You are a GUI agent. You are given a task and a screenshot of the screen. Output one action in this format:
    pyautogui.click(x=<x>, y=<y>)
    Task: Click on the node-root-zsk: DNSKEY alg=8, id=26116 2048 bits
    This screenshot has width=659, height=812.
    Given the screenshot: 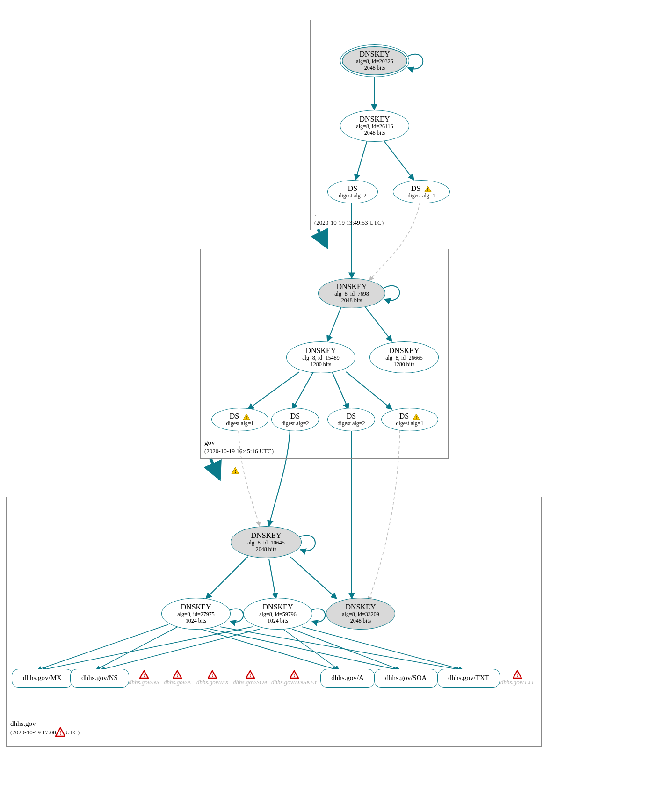 What is the action you would take?
    pyautogui.click(x=375, y=126)
    